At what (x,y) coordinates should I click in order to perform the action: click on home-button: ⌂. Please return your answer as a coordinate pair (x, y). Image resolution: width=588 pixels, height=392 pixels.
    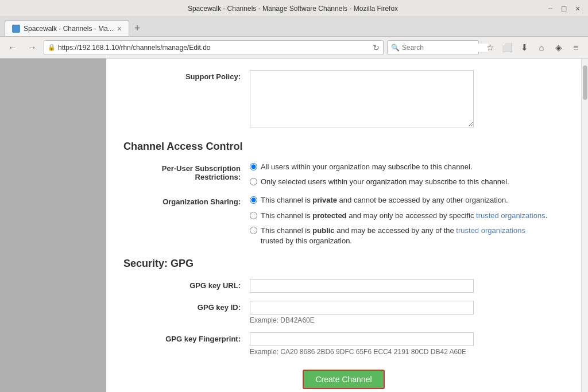
    Looking at the image, I should click on (541, 48).